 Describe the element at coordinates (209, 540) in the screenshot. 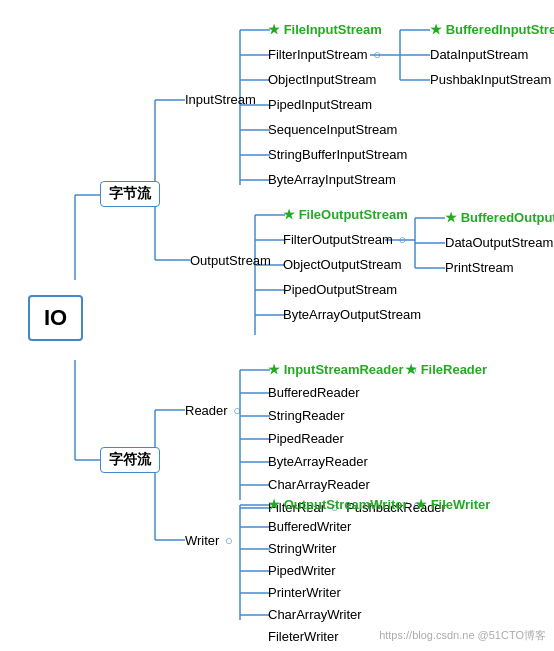

I see `writer-node: Writer ○` at that location.